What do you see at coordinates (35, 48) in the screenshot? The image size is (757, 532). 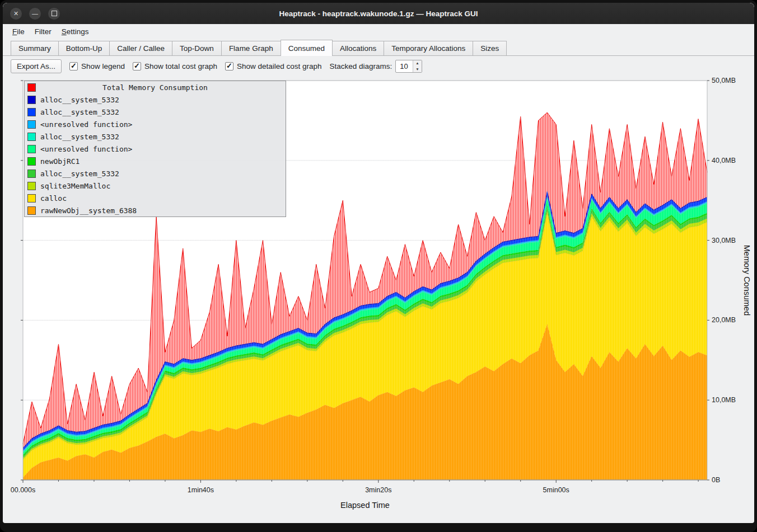 I see `tab-summary: Summary` at bounding box center [35, 48].